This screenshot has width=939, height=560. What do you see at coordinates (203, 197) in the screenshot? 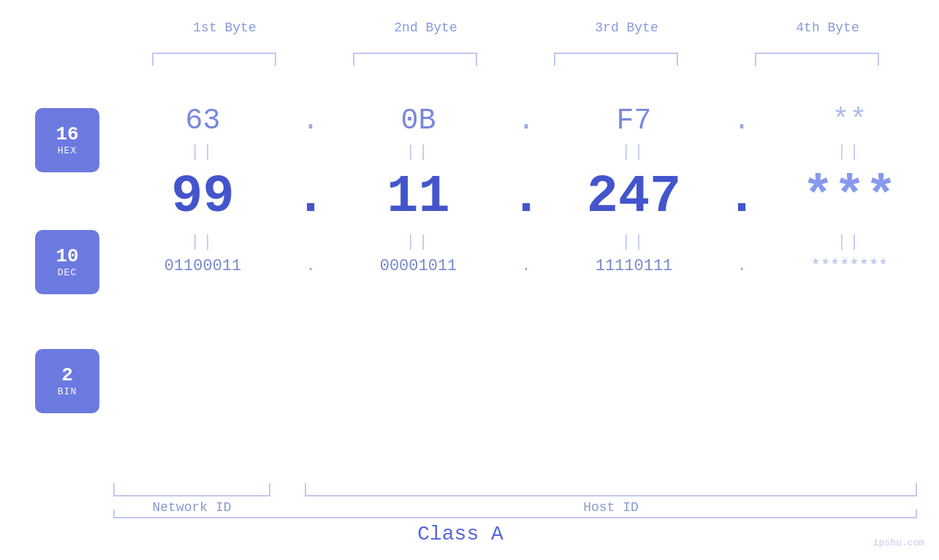
I see `dec-cell-1: 99` at bounding box center [203, 197].